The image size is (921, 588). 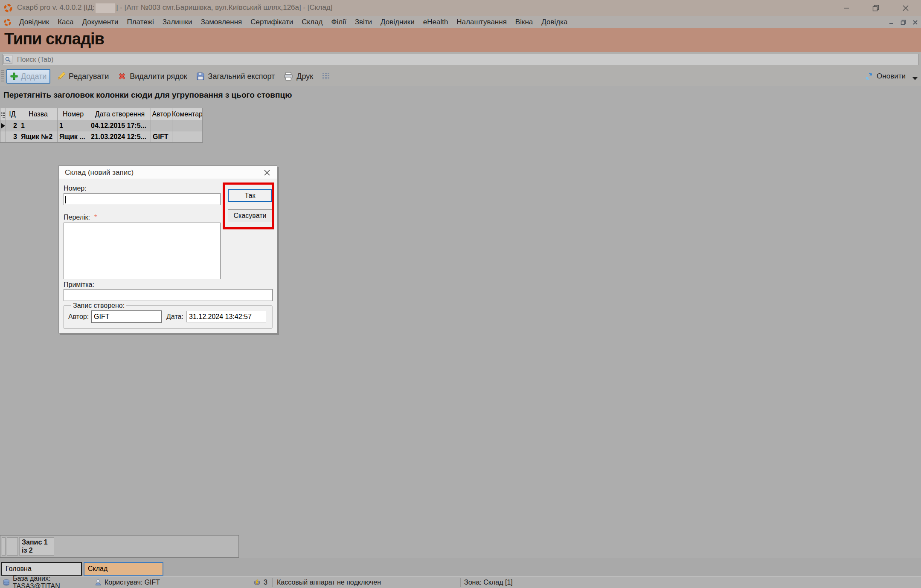 I want to click on menu-nalashtuvannia: Налаштування, so click(x=482, y=22).